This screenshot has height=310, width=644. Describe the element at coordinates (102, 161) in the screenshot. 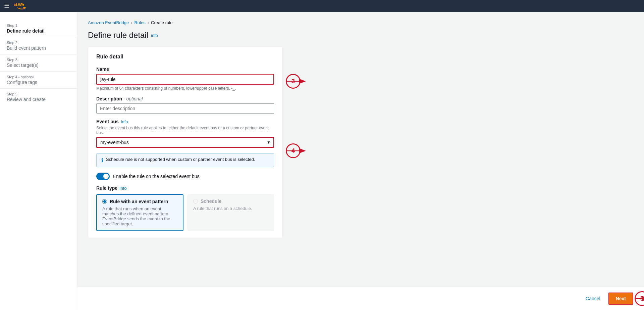

I see `info-circle-icon: ℹ` at that location.